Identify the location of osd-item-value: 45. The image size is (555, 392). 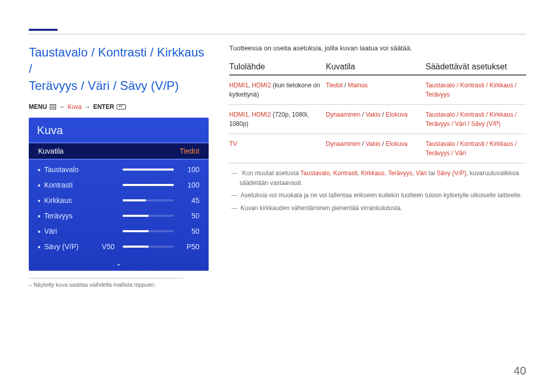
(189, 200).